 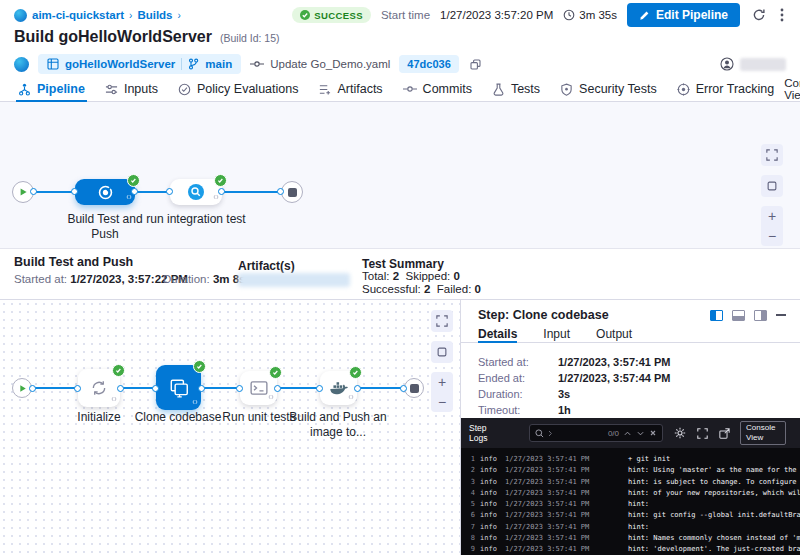 I want to click on step-label: Build and Push an image to..., so click(x=338, y=425).